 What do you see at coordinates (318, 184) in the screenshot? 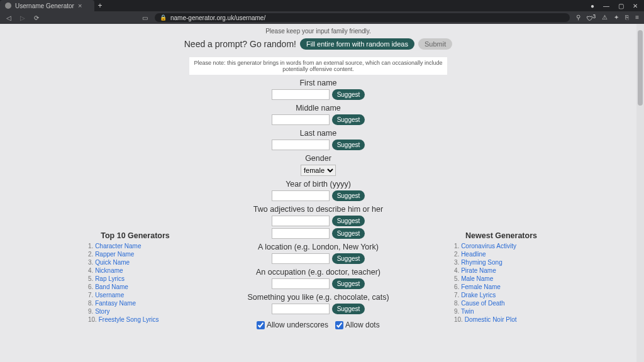
I see `yob-label: Year of birth (yyyy)` at bounding box center [318, 184].